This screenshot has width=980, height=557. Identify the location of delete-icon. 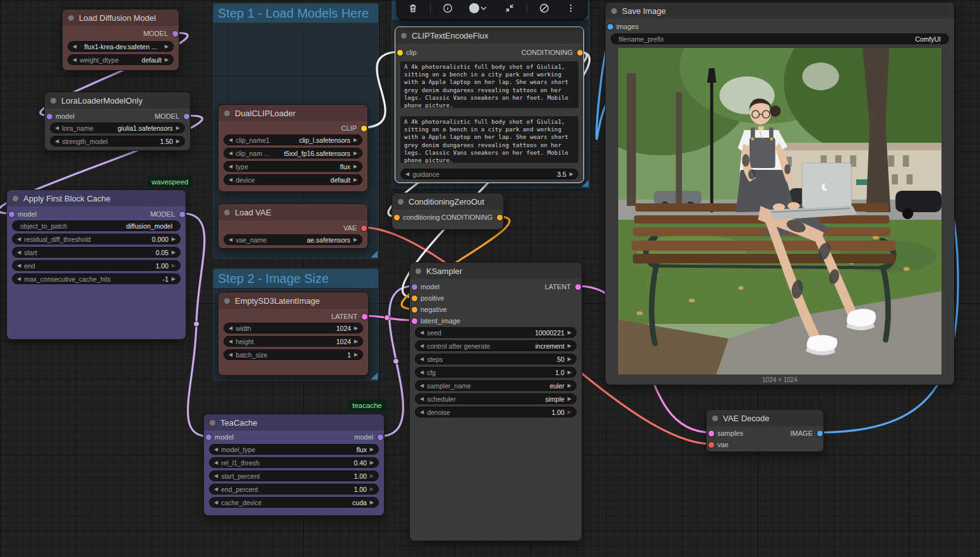
(413, 8).